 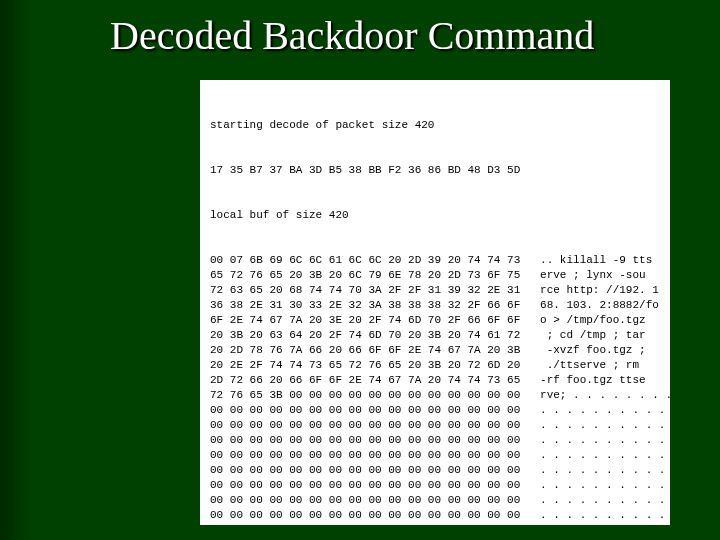 What do you see at coordinates (435, 170) in the screenshot?
I see `hex-header-line: 17 35 B7 37 BA 3D B5 38 BB F2 36 86 BD 4…` at bounding box center [435, 170].